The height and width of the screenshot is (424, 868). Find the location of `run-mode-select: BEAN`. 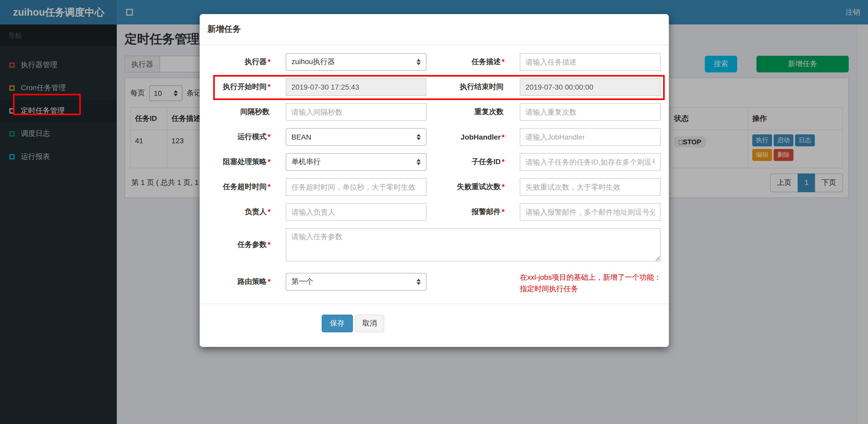

run-mode-select: BEAN is located at coordinates (356, 137).